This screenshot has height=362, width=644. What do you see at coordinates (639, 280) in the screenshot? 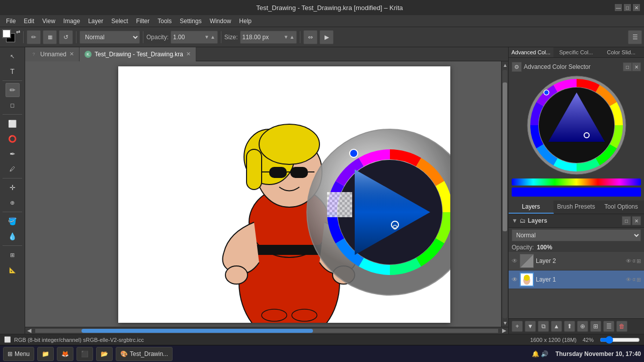
I see `layer1-lock-icon: ⊞` at bounding box center [639, 280].